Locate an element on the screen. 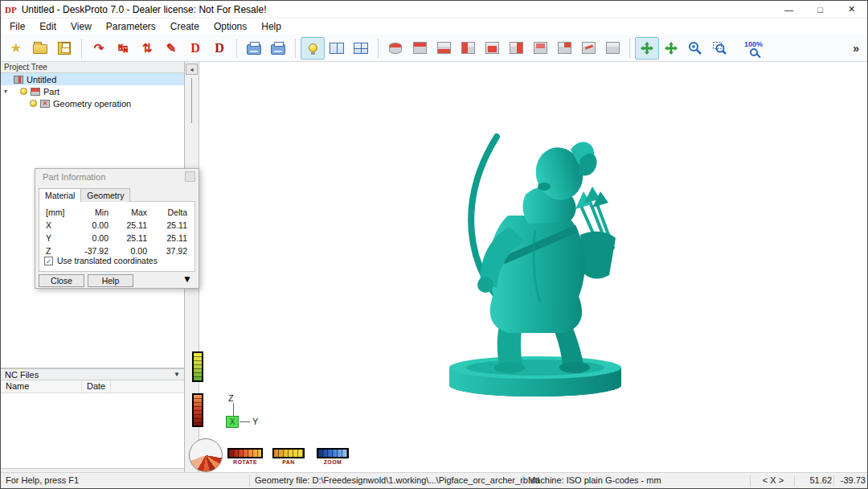  view-back-button is located at coordinates (540, 48).